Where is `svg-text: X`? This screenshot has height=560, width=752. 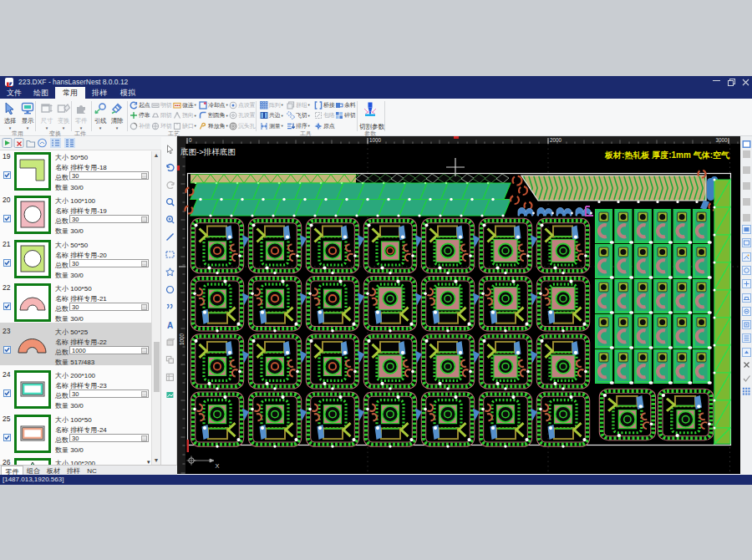
svg-text: X is located at coordinates (217, 466).